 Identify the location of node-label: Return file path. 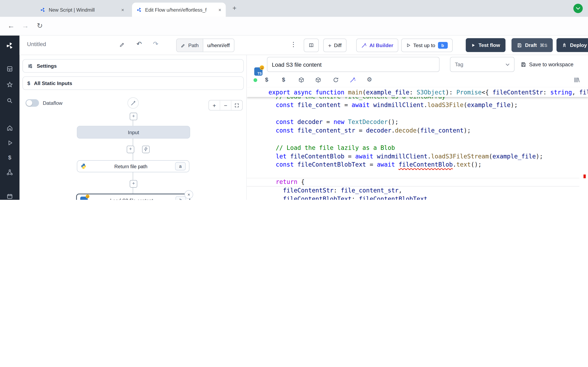
(131, 167).